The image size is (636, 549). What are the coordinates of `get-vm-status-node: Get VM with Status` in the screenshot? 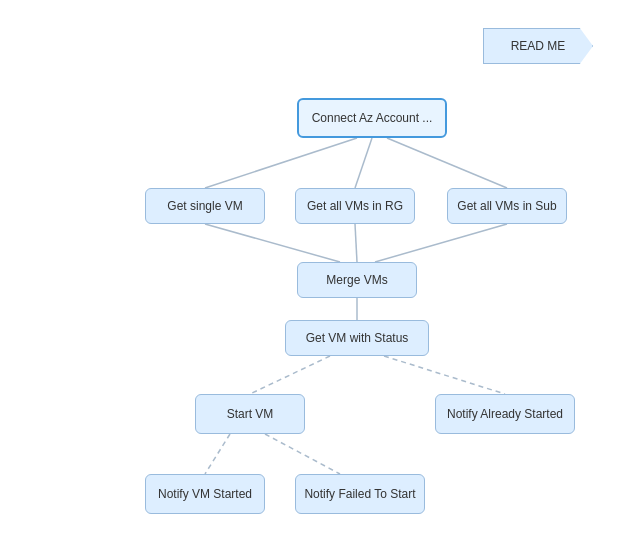 It's located at (357, 338).